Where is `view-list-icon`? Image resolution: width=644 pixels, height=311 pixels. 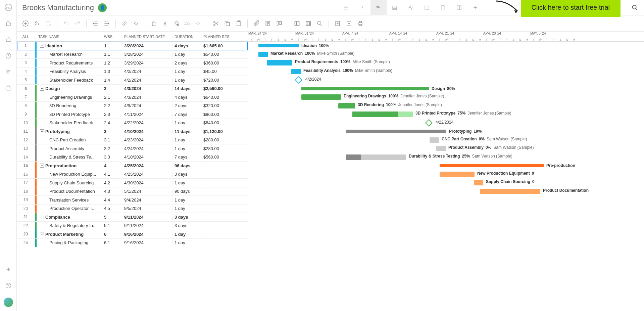 view-list-icon is located at coordinates (346, 8).